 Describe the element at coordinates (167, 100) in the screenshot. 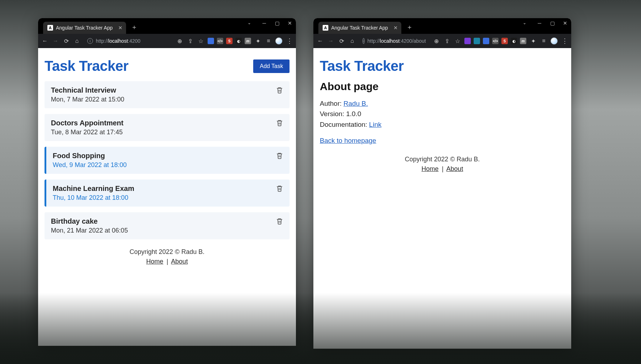

I see `task-date: Mon, 7 Mar 2022 at 15:00` at that location.